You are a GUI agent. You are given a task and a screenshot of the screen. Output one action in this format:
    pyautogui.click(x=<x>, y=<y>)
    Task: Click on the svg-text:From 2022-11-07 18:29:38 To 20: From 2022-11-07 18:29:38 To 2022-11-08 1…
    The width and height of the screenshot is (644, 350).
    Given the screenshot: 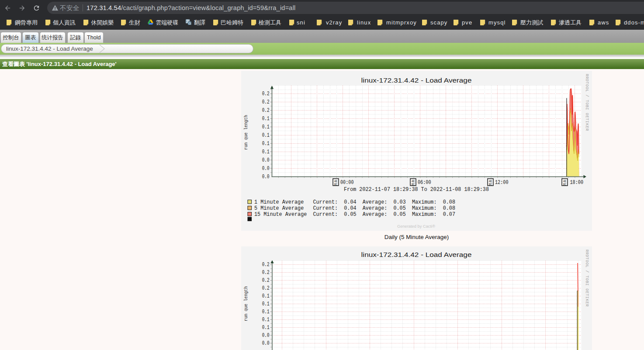 What is the action you would take?
    pyautogui.click(x=416, y=190)
    